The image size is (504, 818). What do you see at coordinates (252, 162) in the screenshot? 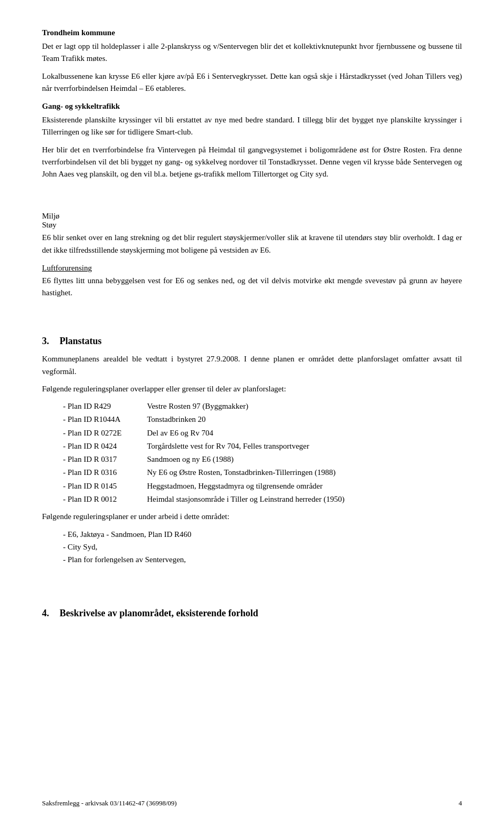
I see `gang-sykkel-paragraph-2: Her blir det en tverrforbindelse fra Vin…` at bounding box center [252, 162].